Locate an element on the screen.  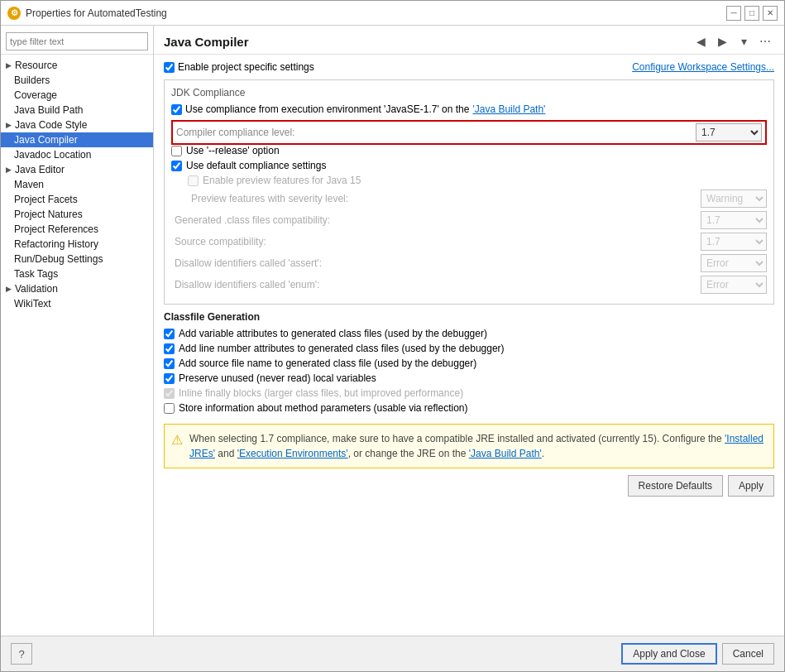
apply-and-close-button: Apply and Close is located at coordinates (668, 654).